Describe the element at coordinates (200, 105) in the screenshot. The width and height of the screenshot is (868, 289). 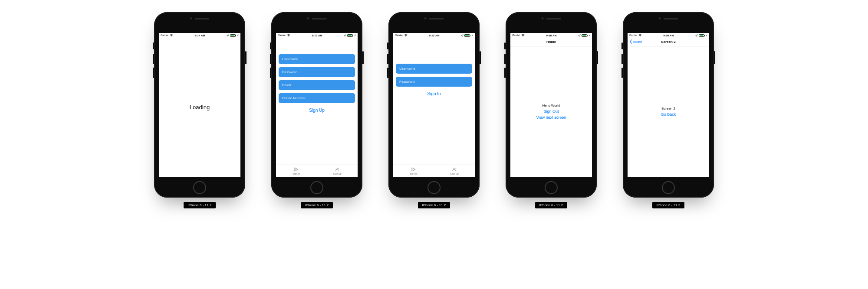
I see `phone-frame: Carrier 9:14 AM ⚡︎ Loading` at that location.